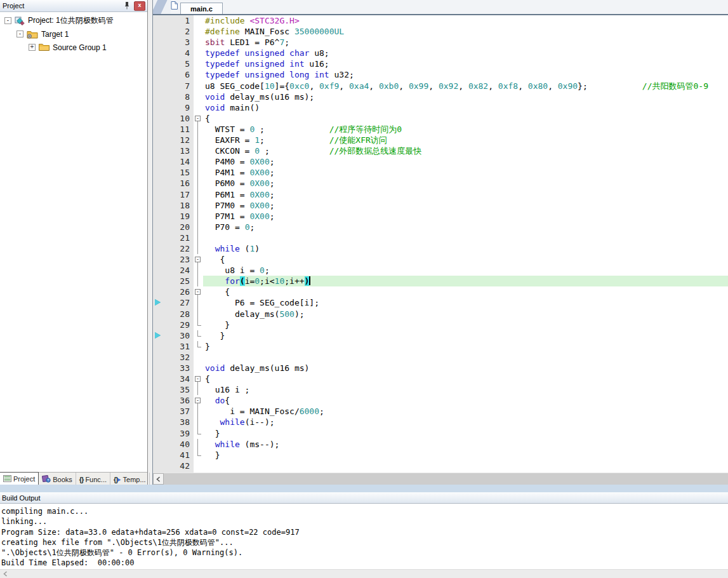 The height and width of the screenshot is (578, 728). Describe the element at coordinates (440, 8) in the screenshot. I see `editor-tab-bar: main.c` at that location.